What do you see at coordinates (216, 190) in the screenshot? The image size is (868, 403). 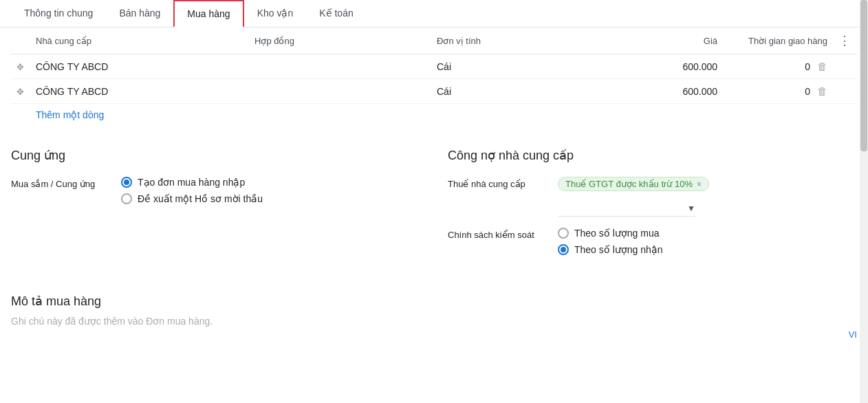 I see `mua-sam-row: Mua sắm / Cung ứng Tạo đơn mua hàng nhập…` at bounding box center [216, 190].